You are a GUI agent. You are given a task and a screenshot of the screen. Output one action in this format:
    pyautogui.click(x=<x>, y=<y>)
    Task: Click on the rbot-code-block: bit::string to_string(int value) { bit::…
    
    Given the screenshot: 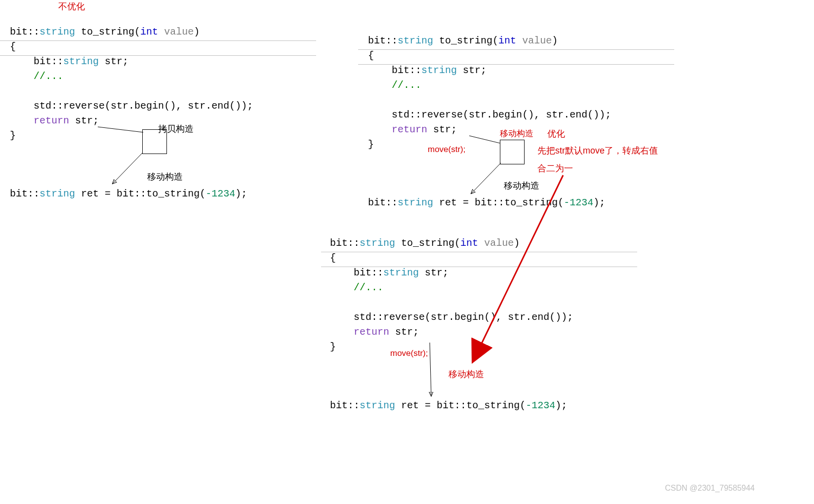 What is the action you would take?
    pyautogui.click(x=483, y=295)
    